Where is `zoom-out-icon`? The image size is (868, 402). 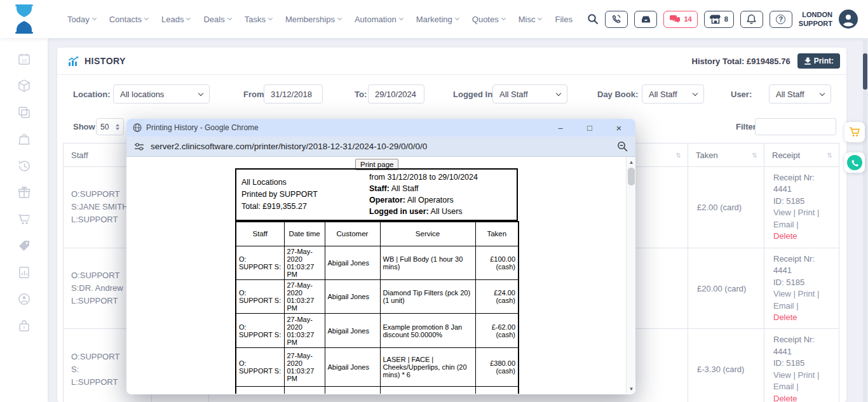 zoom-out-icon is located at coordinates (623, 146).